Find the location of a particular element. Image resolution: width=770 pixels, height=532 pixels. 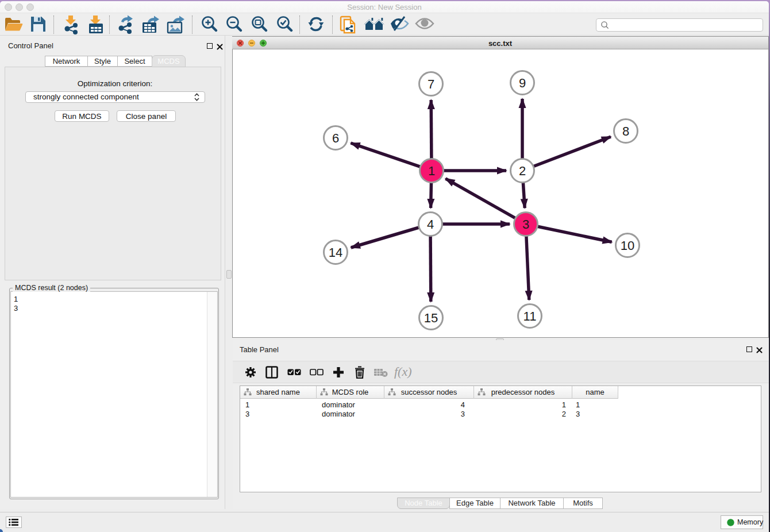

svg-text: 9 is located at coordinates (522, 83).